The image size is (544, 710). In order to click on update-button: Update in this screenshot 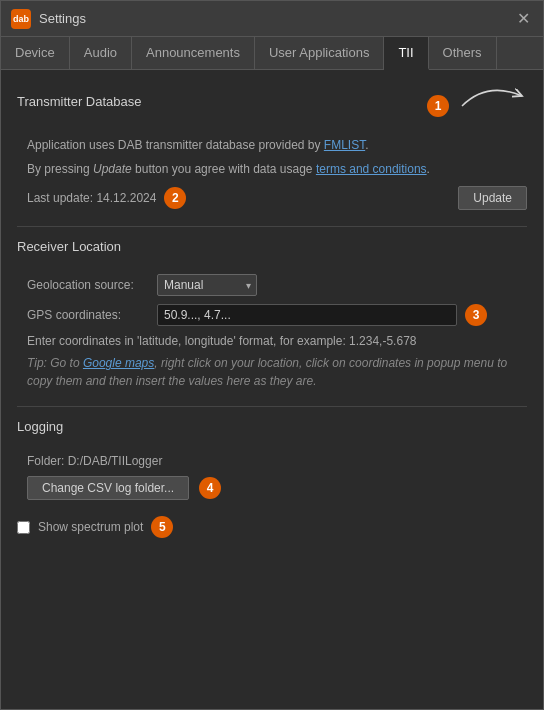, I will do `click(492, 198)`.